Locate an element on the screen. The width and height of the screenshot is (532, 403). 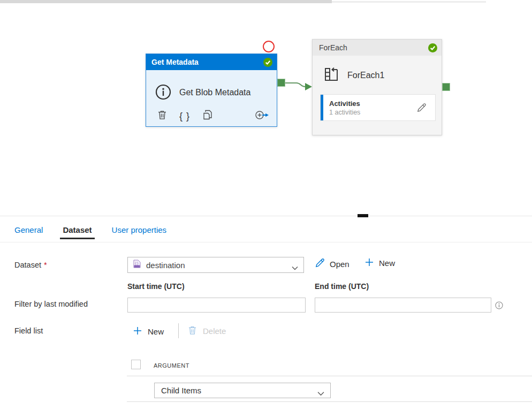
add-output-icon is located at coordinates (262, 116).